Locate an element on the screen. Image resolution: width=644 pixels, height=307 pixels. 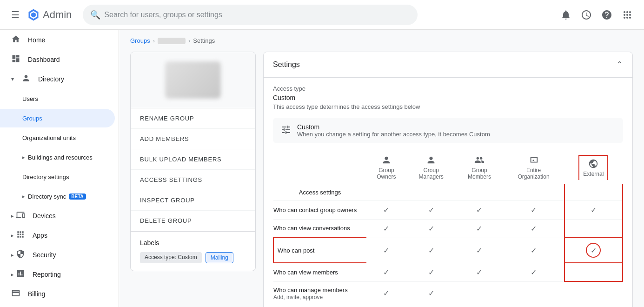
expand-reporting-icon: ▸ is located at coordinates (13, 274).